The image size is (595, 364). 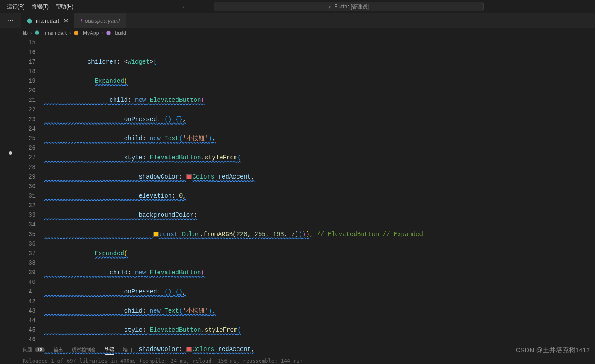 What do you see at coordinates (108, 33) in the screenshot?
I see `method-icon` at bounding box center [108, 33].